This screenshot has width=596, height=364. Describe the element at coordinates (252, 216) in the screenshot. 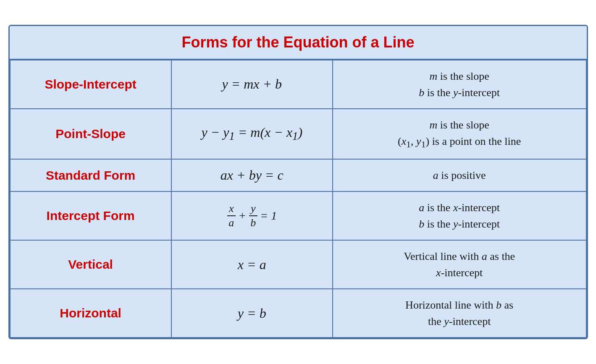

I see `row-formula-intercept: x a + y b = 1` at that location.